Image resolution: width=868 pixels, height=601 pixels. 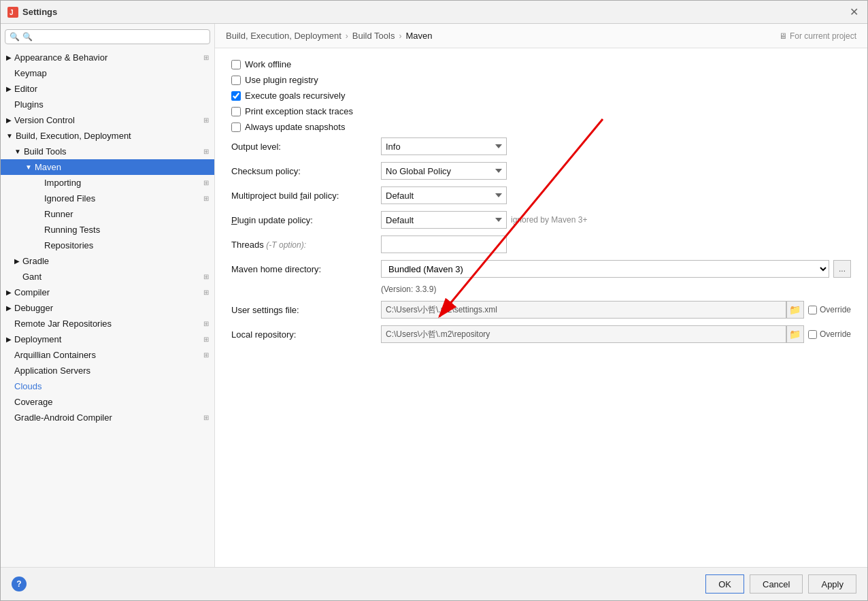 What do you see at coordinates (107, 355) in the screenshot?
I see `sidebar-item-arquillian: ▶Arquillian Containers⊞` at bounding box center [107, 355].